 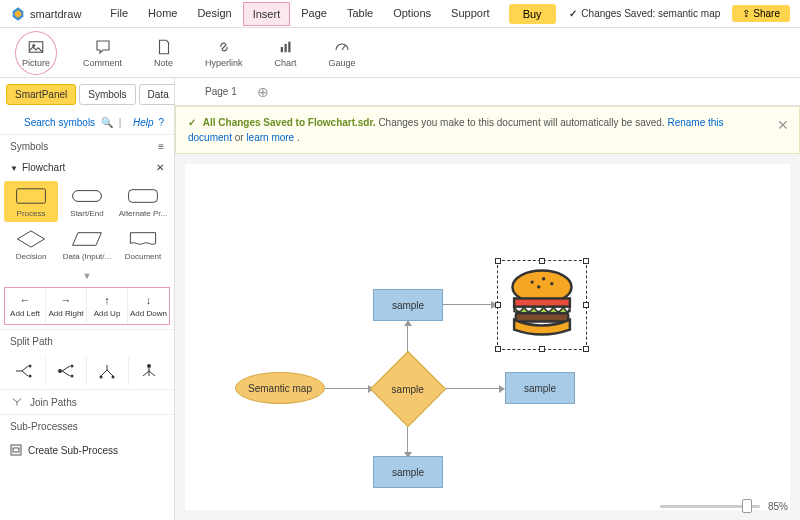 I want to click on add-page-button: ⊕, so click(x=263, y=92).